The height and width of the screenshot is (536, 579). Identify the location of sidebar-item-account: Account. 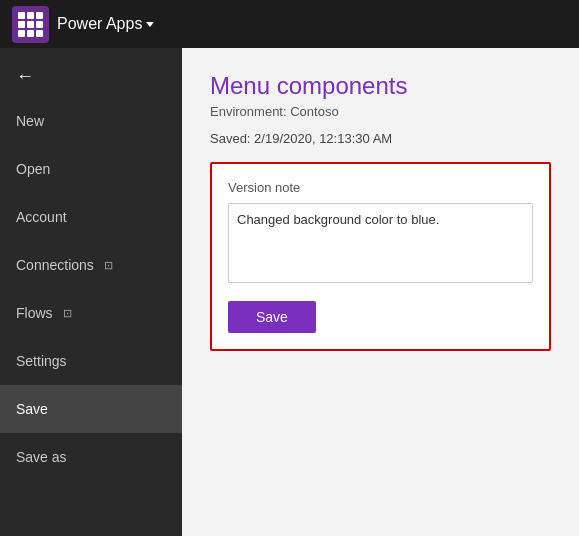
(91, 217).